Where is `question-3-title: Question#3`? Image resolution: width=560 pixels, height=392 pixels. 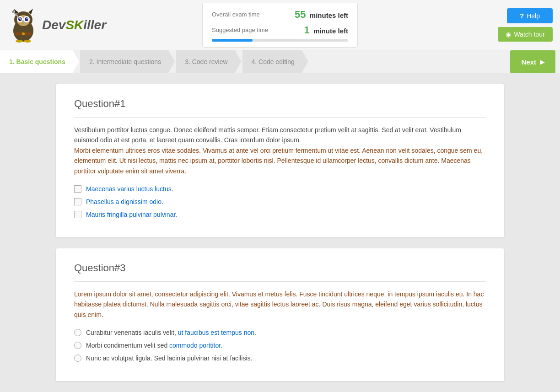 question-3-title: Question#3 is located at coordinates (280, 272).